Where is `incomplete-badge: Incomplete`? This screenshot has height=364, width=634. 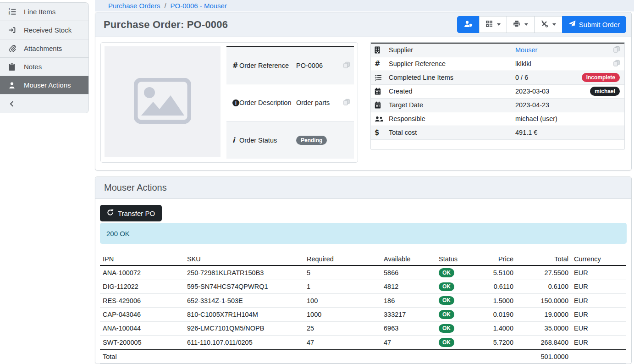
incomplete-badge: Incomplete is located at coordinates (601, 77).